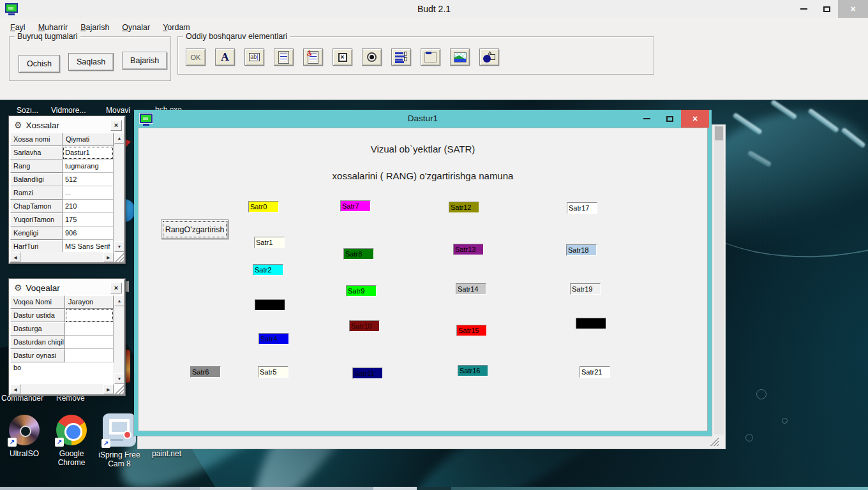 This screenshot has width=868, height=490. Describe the element at coordinates (434, 489) in the screenshot. I see `taskbar` at that location.